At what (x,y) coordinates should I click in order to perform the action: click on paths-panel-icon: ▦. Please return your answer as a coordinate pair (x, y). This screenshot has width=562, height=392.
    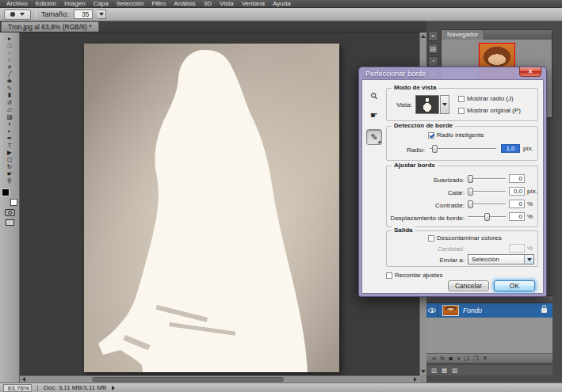
    Looking at the image, I should click on (444, 371).